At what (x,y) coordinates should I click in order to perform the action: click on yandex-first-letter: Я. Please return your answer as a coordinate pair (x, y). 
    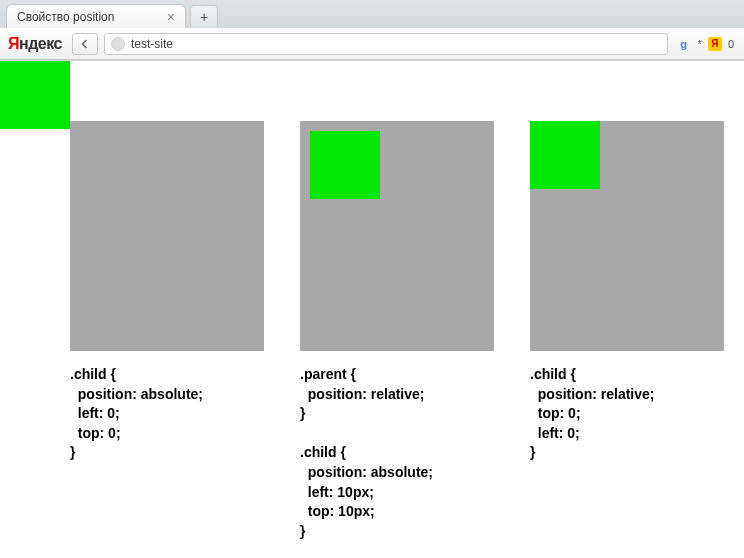
    Looking at the image, I should click on (14, 44).